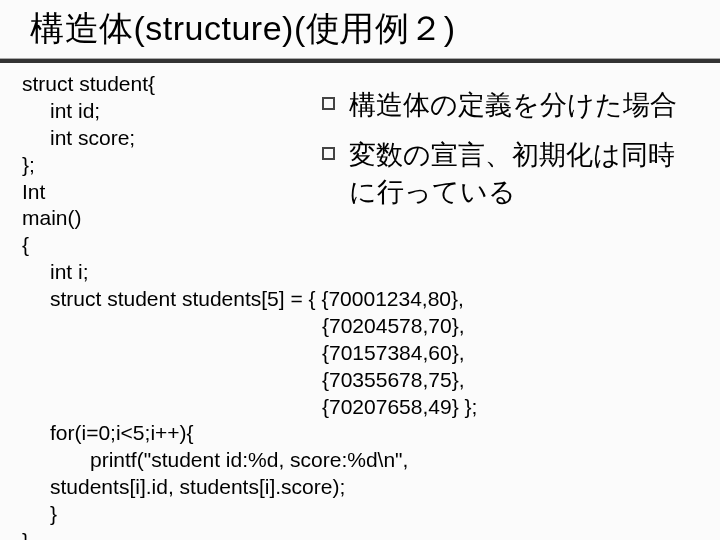 The width and height of the screenshot is (720, 540). Describe the element at coordinates (172, 112) in the screenshot. I see `code-line: int id;` at that location.